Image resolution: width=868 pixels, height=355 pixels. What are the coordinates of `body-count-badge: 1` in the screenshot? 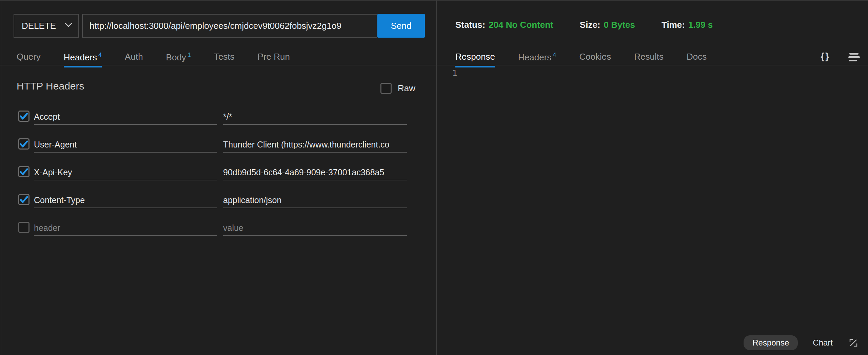 It's located at (189, 55).